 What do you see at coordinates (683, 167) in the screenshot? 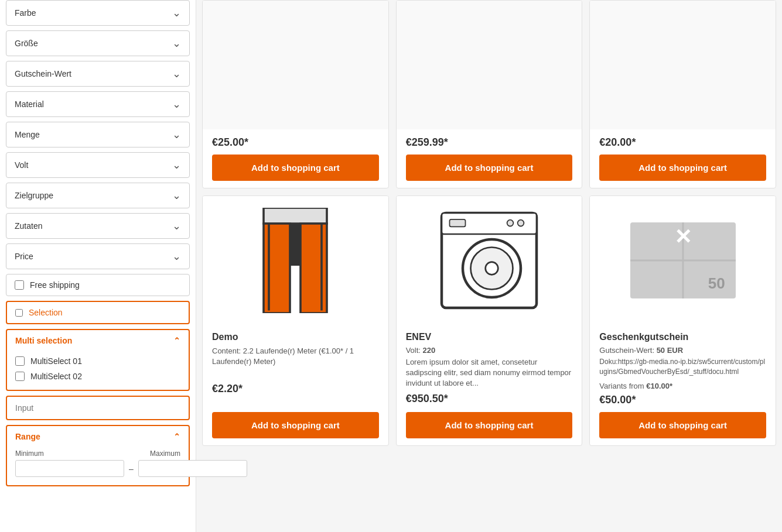
I see `add-to-cart-p3: Add to shopping cart` at bounding box center [683, 167].